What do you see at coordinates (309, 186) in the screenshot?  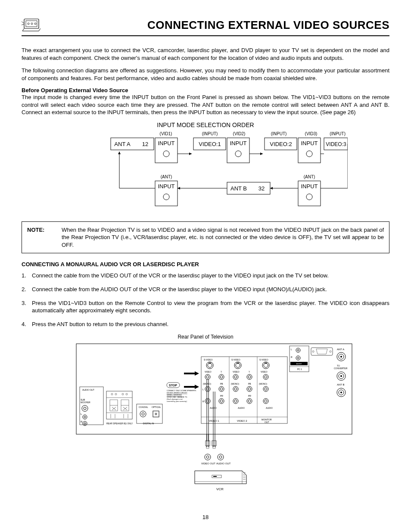 I see `d-input5: INPUT` at bounding box center [309, 186].